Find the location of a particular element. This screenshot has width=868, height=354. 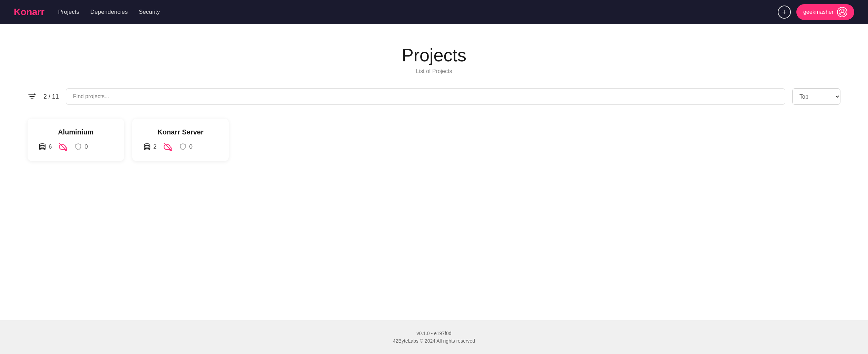

navbar-right: + geekmasher is located at coordinates (816, 12).